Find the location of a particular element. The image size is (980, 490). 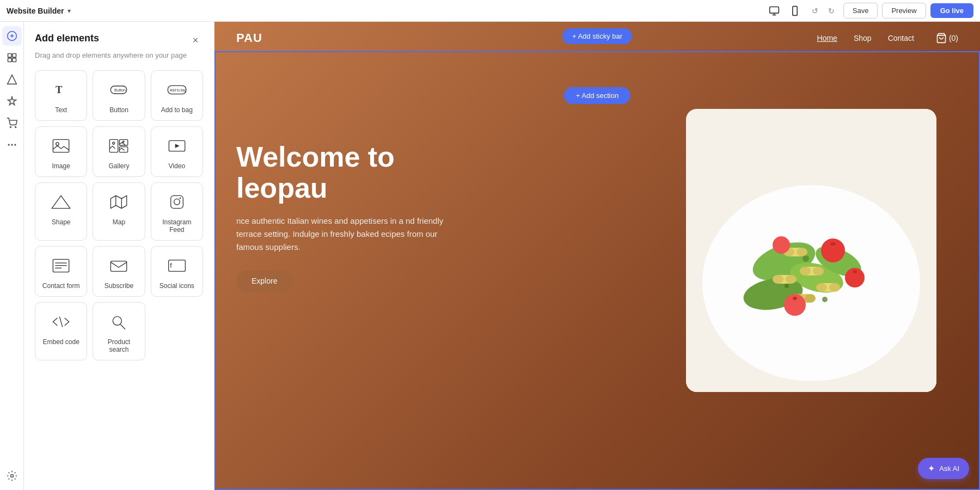

panel-header: Add elements × is located at coordinates (119, 40).